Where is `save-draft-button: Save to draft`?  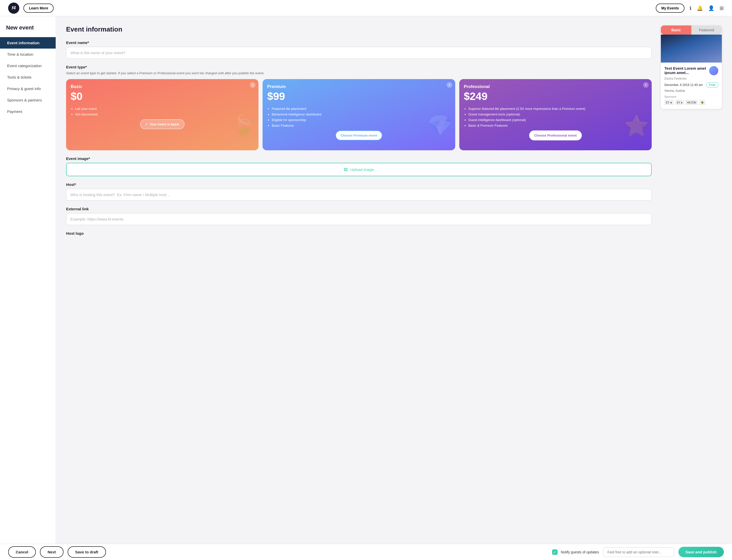
save-draft-button: Save to draft is located at coordinates (87, 552).